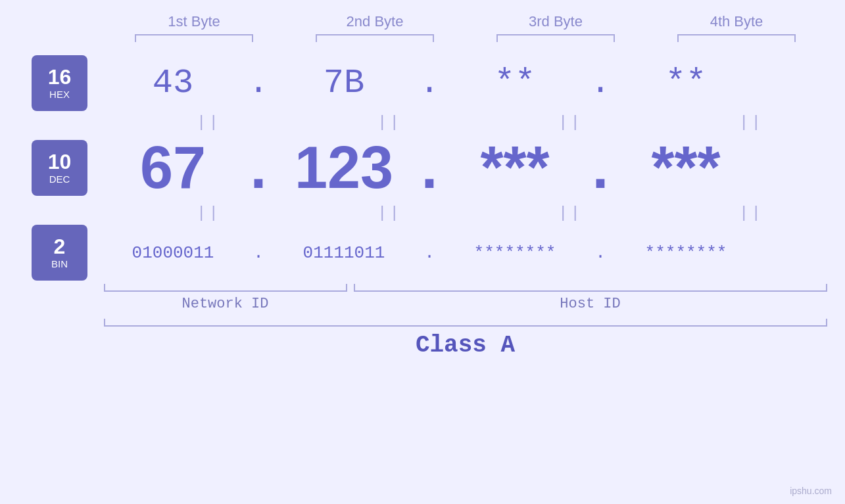  I want to click on dec-dot1: ., so click(258, 168).